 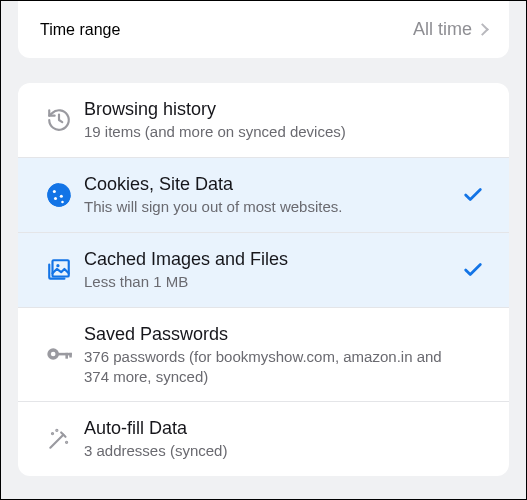 I want to click on item-title: Cached Images and Files, so click(x=272, y=260).